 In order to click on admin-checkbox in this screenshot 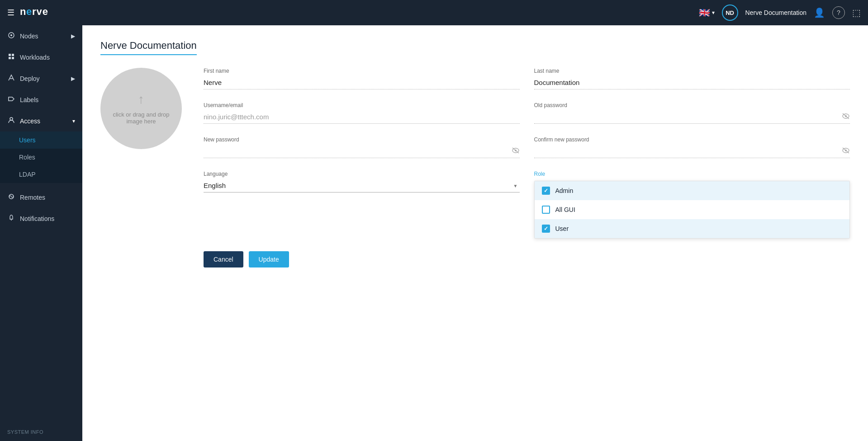, I will do `click(546, 191)`.